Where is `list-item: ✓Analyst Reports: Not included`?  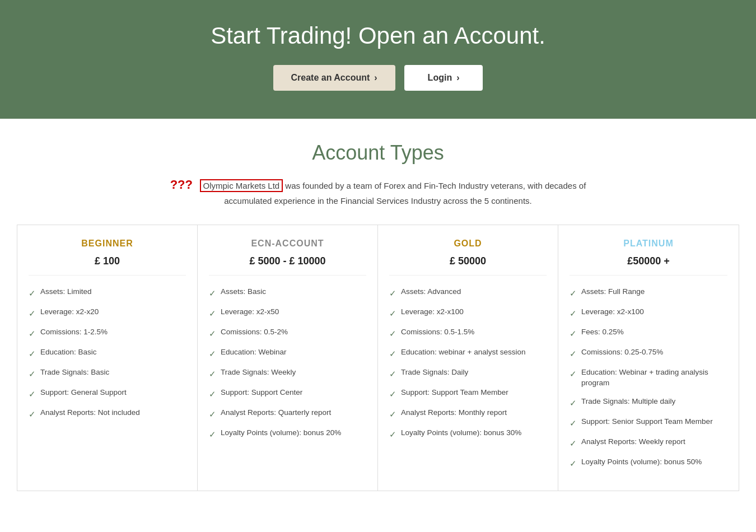 list-item: ✓Analyst Reports: Not included is located at coordinates (108, 414).